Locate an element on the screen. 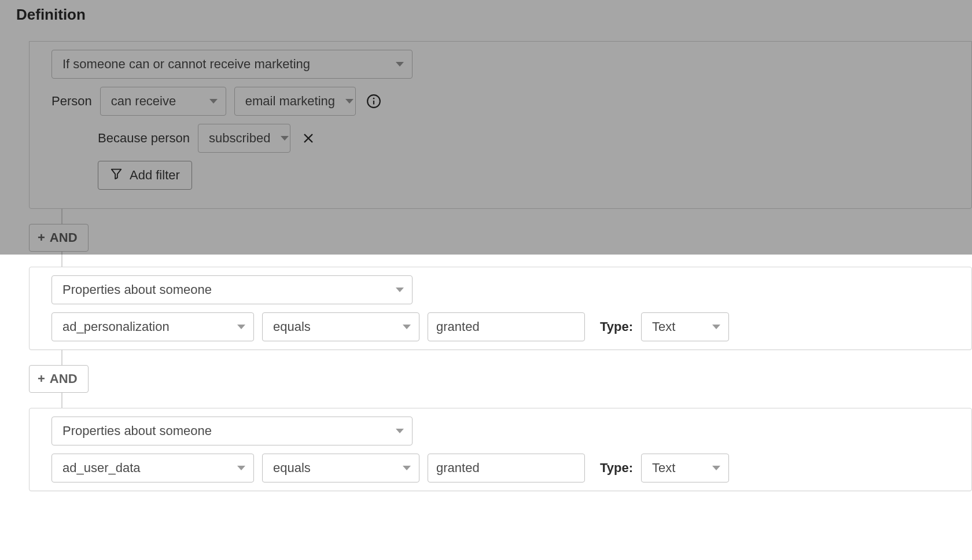  channel-label: email marketing is located at coordinates (290, 101).